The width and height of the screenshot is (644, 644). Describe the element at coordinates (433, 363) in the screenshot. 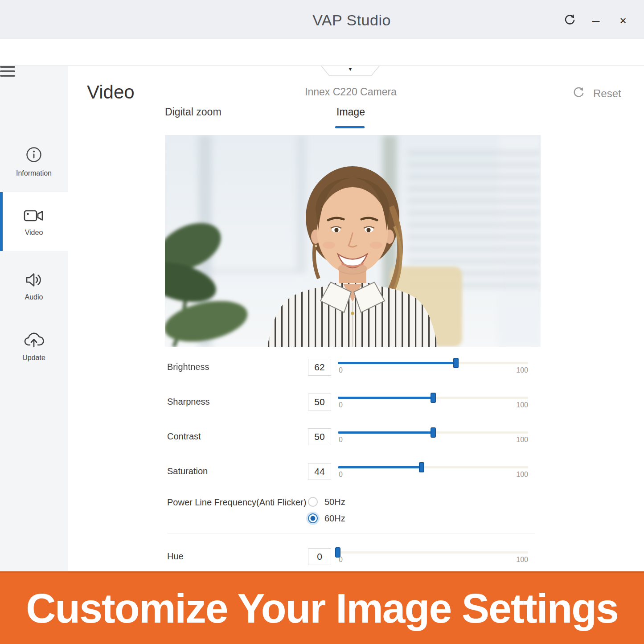

I see `brightness-slider: 0 100` at that location.